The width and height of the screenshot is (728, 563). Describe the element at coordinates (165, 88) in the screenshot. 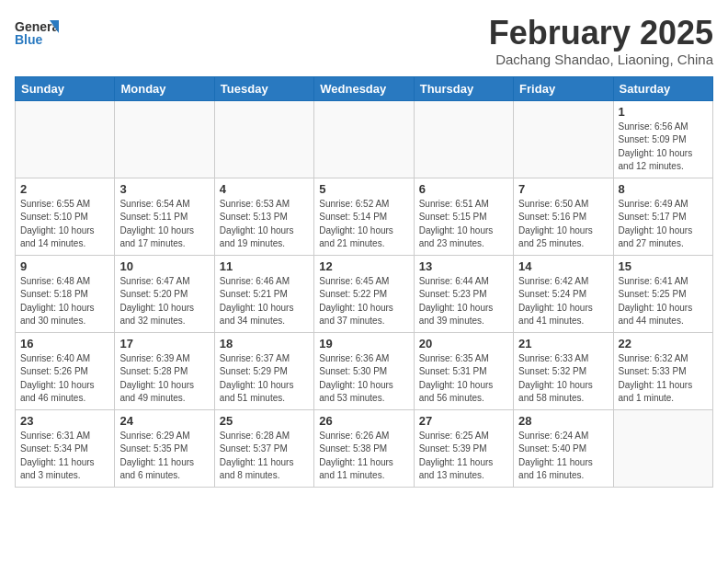

I see `col-header-monday: Monday` at that location.